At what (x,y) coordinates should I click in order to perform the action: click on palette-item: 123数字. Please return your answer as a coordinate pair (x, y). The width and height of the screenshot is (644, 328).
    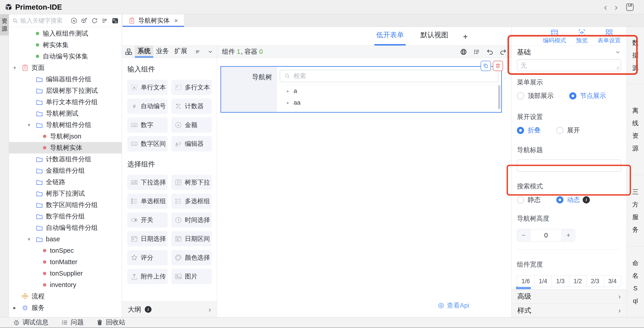
    Looking at the image, I should click on (148, 125).